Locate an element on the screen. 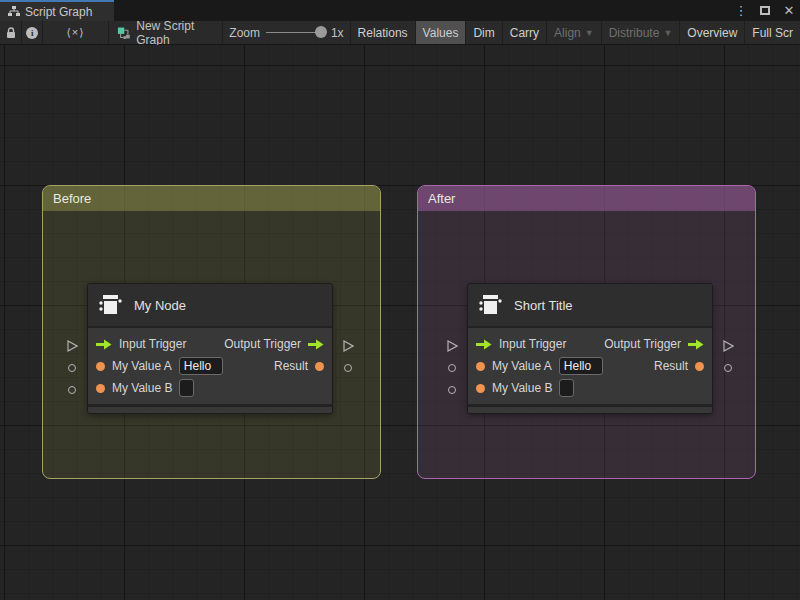 This screenshot has height=600, width=800. info-button: i is located at coordinates (32, 32).